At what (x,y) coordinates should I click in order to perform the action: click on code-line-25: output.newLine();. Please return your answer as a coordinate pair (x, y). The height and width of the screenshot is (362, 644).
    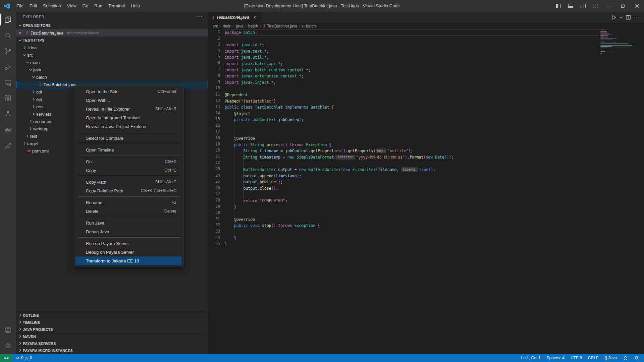
    Looking at the image, I should click on (434, 182).